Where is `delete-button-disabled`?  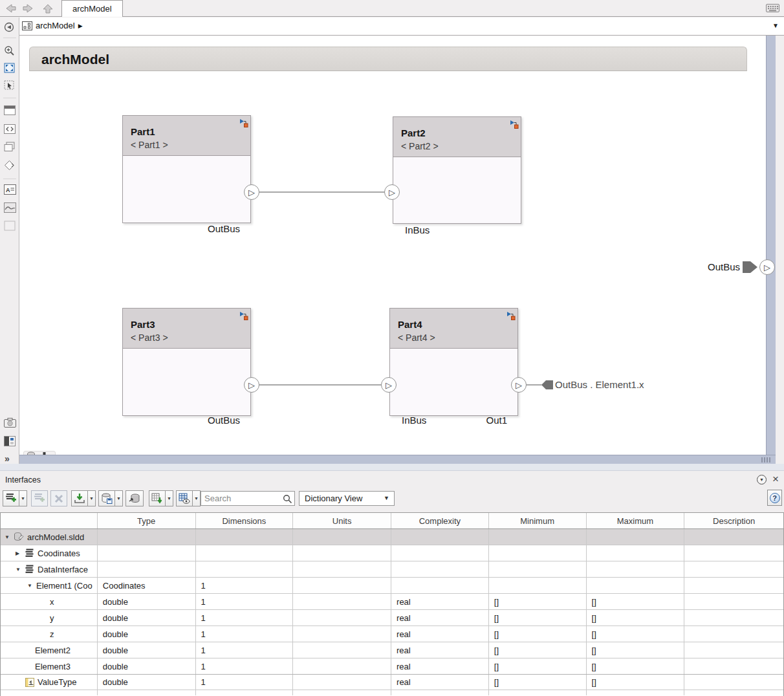 delete-button-disabled is located at coordinates (59, 498).